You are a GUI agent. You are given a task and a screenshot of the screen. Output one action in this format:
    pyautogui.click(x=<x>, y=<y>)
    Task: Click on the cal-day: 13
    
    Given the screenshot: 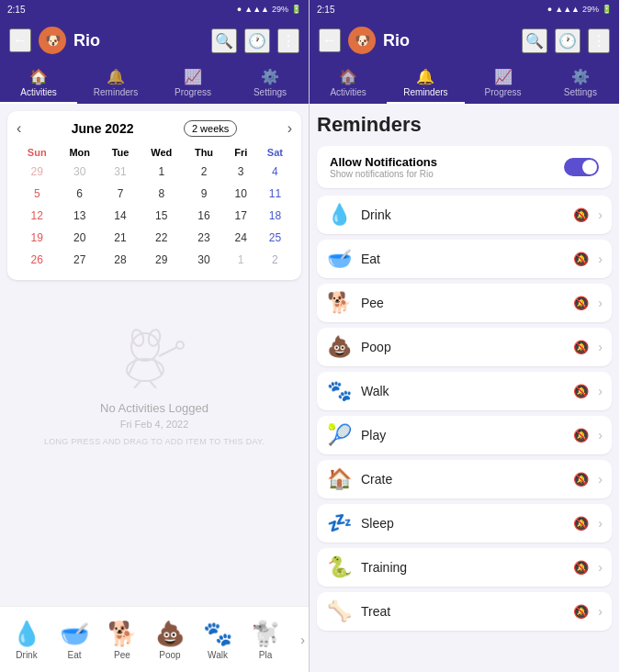 What is the action you would take?
    pyautogui.click(x=80, y=216)
    